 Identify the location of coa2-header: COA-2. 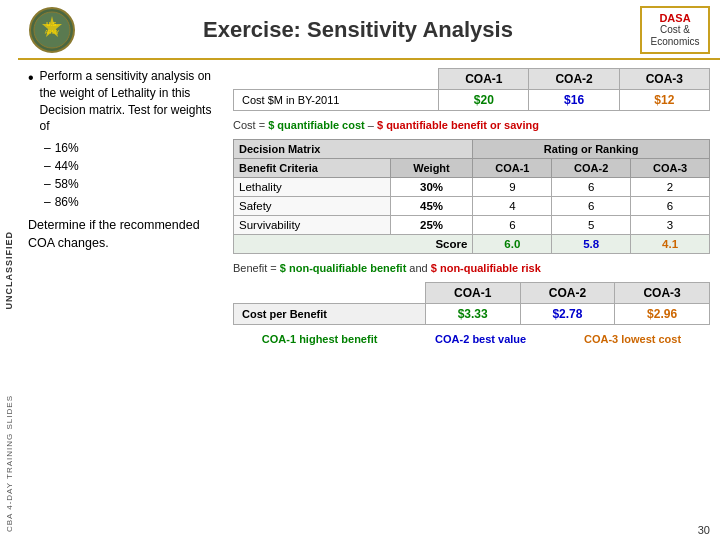
(574, 80).